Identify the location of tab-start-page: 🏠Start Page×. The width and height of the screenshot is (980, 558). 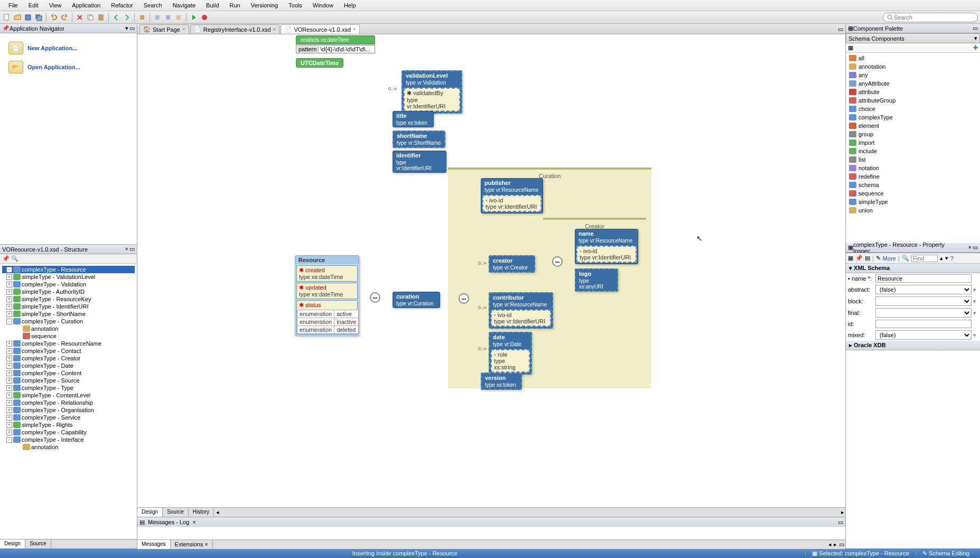
(164, 29).